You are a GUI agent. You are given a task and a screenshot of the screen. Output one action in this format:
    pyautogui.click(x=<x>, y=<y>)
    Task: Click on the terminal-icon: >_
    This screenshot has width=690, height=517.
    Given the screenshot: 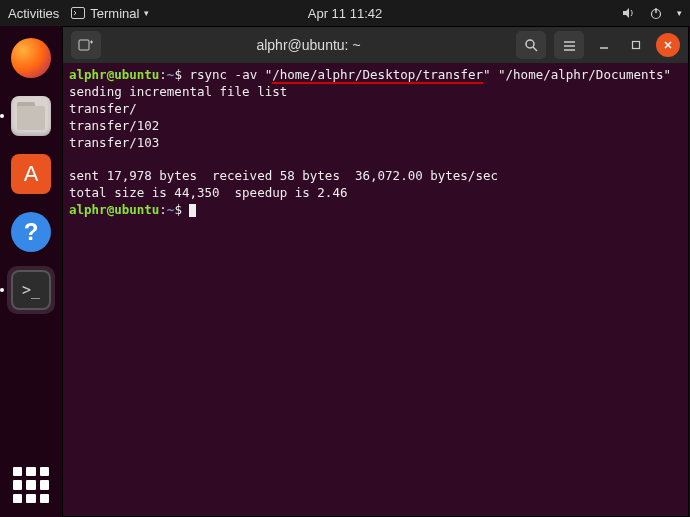 What is the action you would take?
    pyautogui.click(x=31, y=290)
    